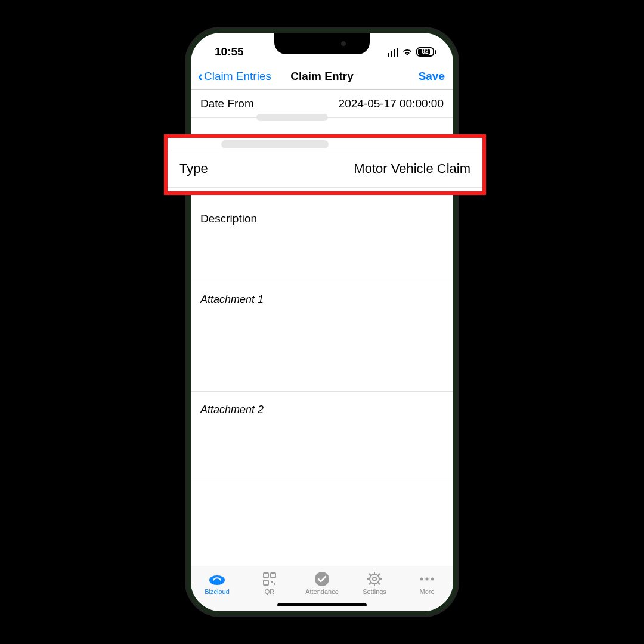  I want to click on date-from-label: Date From, so click(227, 104).